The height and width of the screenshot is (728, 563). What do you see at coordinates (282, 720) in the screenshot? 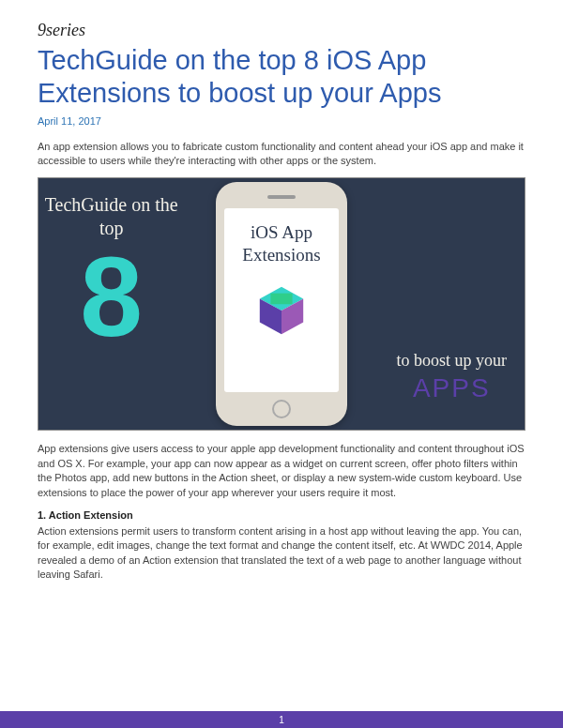
I see `footer-bar: 1` at bounding box center [282, 720].